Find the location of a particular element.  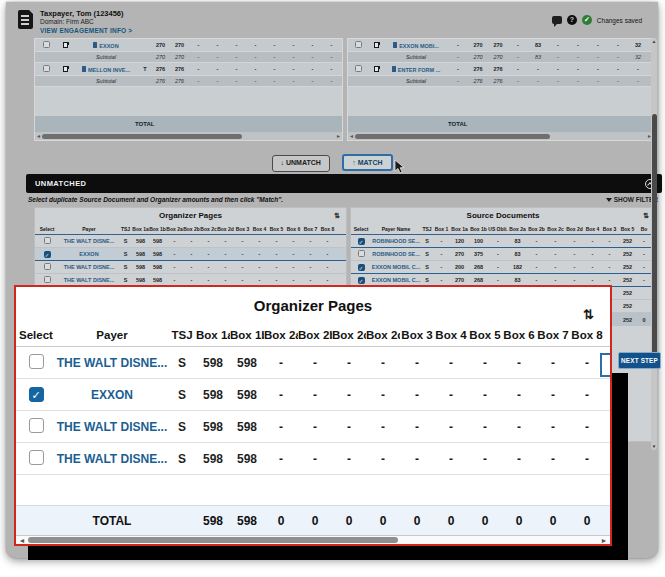

table-row: ✓EXXON MOBIL C...S-200268-182-----252- is located at coordinates (503, 268).